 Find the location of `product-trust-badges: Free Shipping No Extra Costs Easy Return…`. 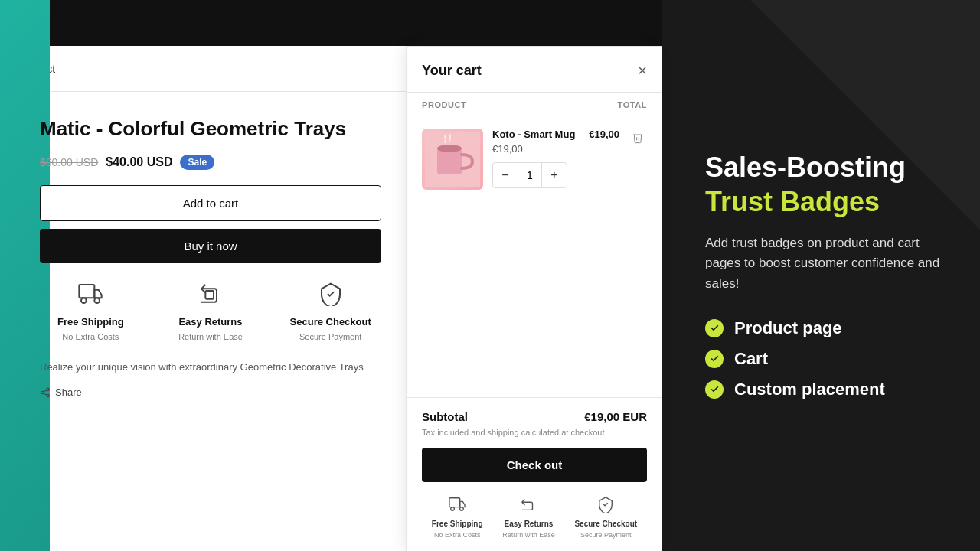

product-trust-badges: Free Shipping No Extra Costs Easy Return… is located at coordinates (211, 311).